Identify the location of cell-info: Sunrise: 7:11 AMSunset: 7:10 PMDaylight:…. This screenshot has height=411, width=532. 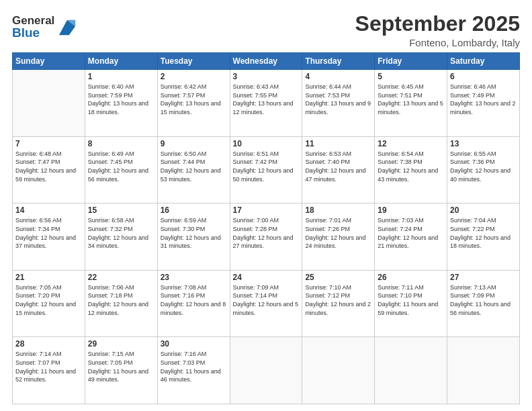
(411, 300).